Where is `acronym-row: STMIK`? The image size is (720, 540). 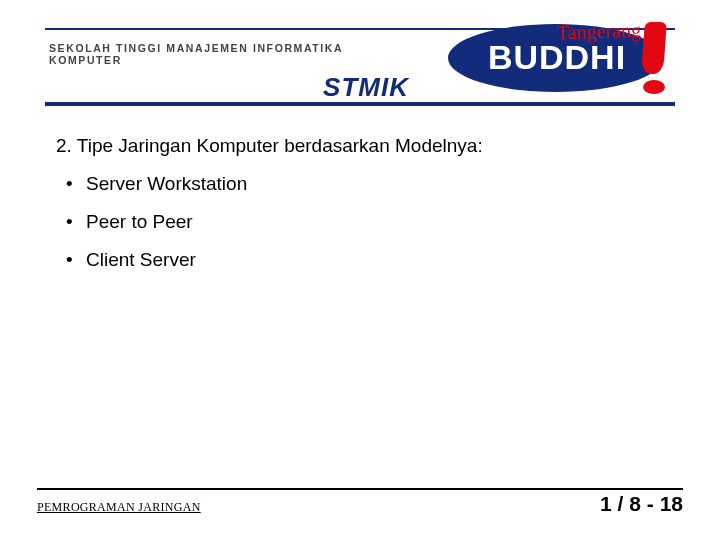
acronym-row: STMIK is located at coordinates (232, 88).